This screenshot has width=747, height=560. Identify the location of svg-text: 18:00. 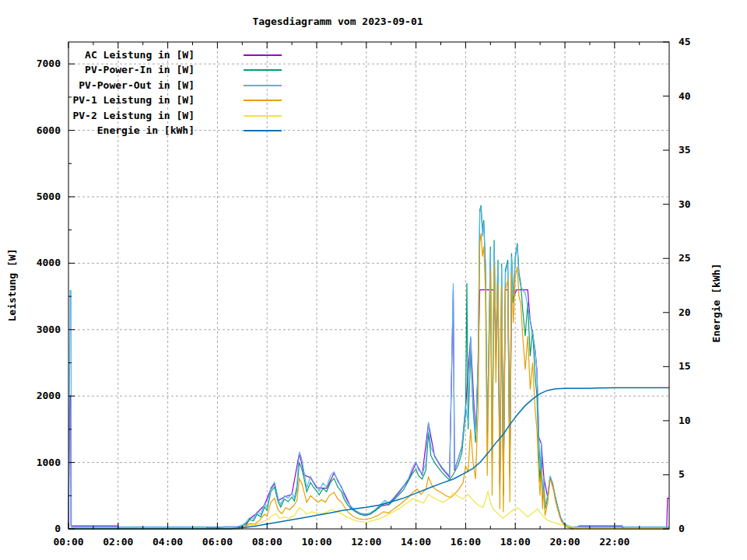
(515, 541).